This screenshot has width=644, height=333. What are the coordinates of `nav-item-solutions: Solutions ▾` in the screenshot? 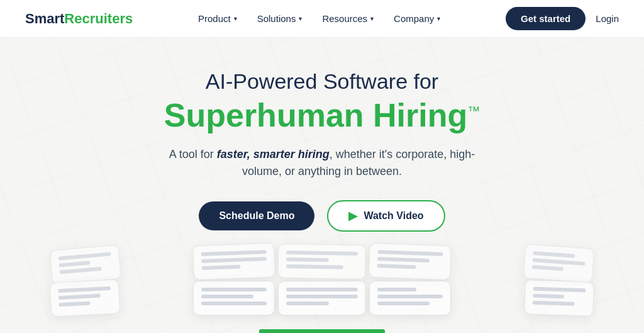 It's located at (280, 19).